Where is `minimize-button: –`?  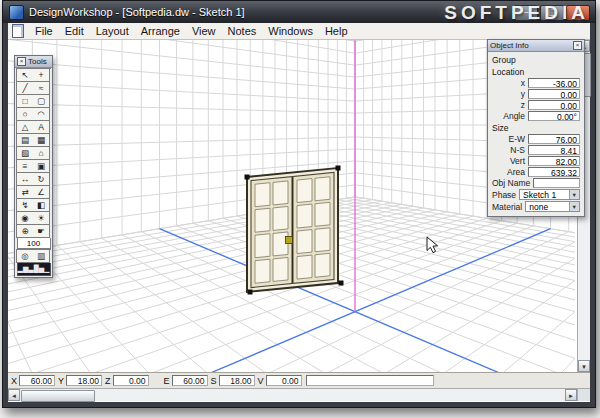
minimize-button: – is located at coordinates (526, 13).